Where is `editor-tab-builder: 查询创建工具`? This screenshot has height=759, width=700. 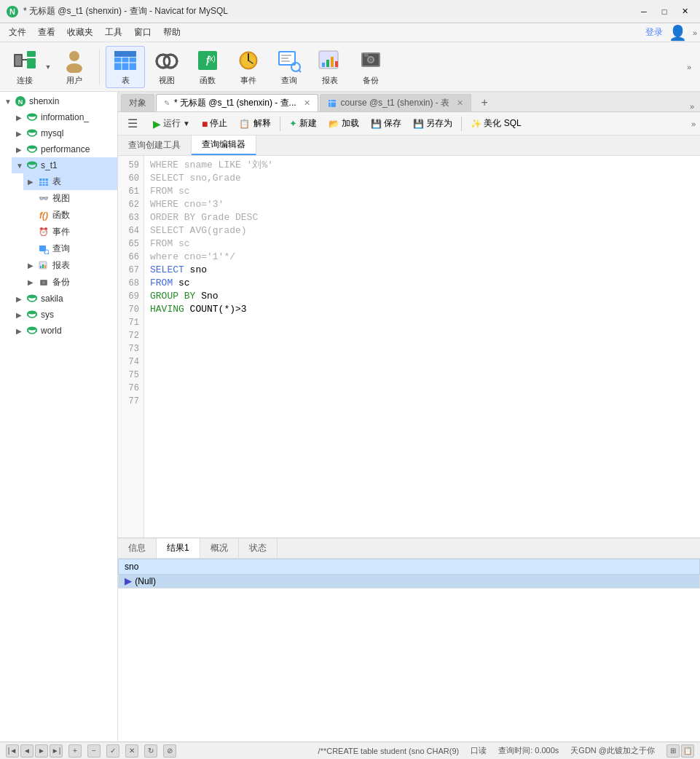 editor-tab-builder: 查询创建工具 is located at coordinates (154, 146).